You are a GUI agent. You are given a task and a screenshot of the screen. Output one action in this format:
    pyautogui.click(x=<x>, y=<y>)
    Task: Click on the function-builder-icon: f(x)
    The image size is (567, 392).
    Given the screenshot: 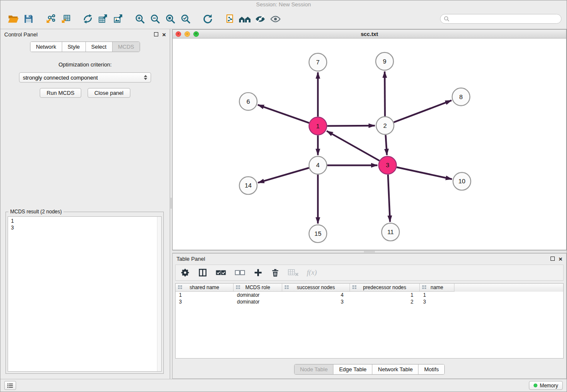 What is the action you would take?
    pyautogui.click(x=312, y=273)
    